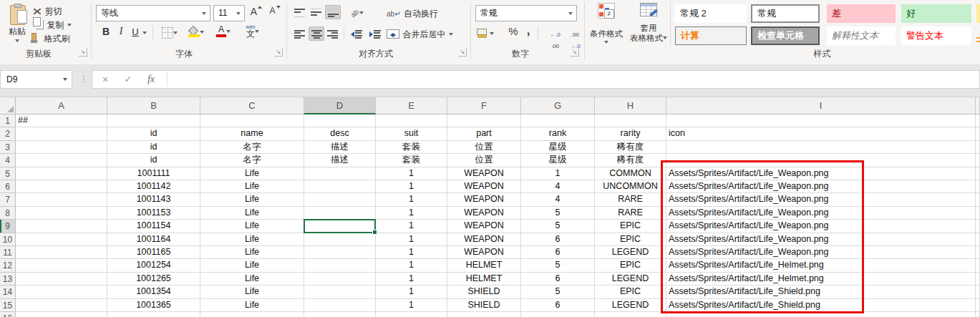  I want to click on cell-style-normal2: 常规 2, so click(711, 14).